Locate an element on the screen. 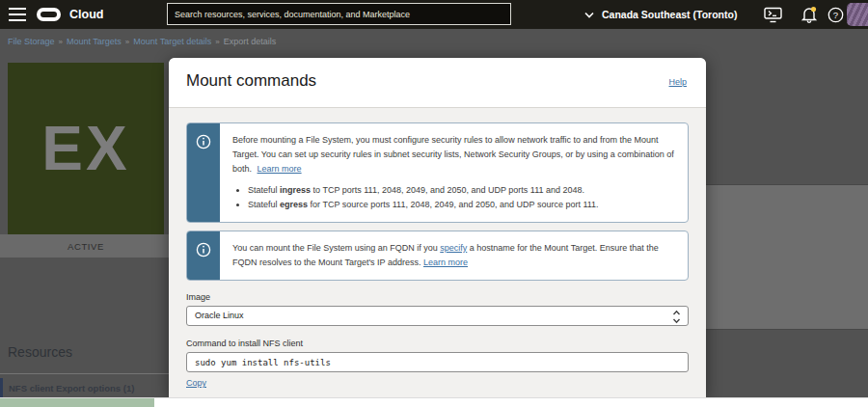 The height and width of the screenshot is (407, 868). security-rules-info-banner: Before mounting a File System, you must … is located at coordinates (438, 173).